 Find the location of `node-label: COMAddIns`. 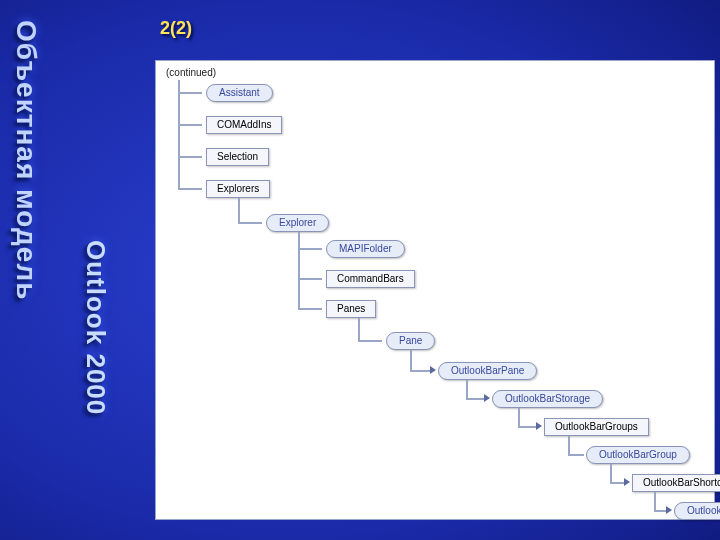

node-label: COMAddIns is located at coordinates (244, 125).